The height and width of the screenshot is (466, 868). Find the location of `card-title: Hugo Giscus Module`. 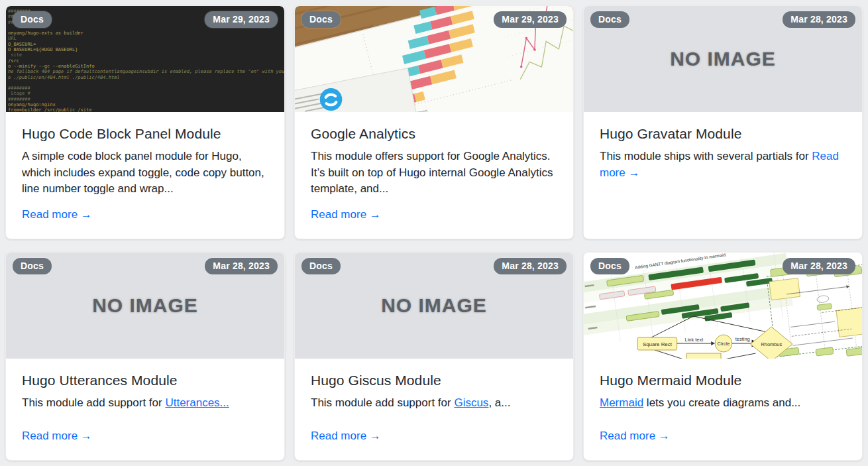

card-title: Hugo Giscus Module is located at coordinates (434, 380).